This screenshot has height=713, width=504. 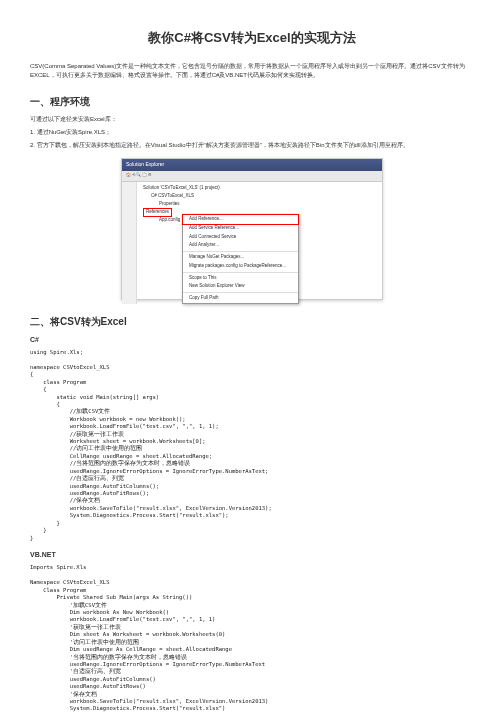 What do you see at coordinates (252, 340) in the screenshot?
I see `csharp-label: C#` at bounding box center [252, 340].